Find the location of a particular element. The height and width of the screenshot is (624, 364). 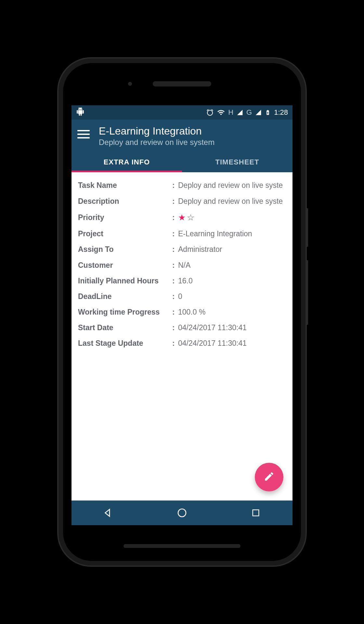

power-button is located at coordinates (307, 228).